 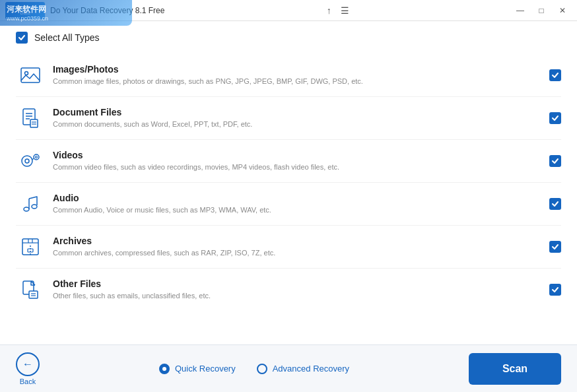 I want to click on archives-icon, so click(x=30, y=247).